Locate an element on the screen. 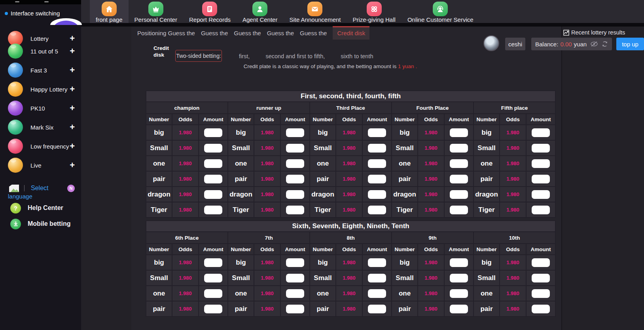 This screenshot has height=330, width=644. nav-item-prize-giving-hall: Prize-giving Hall is located at coordinates (374, 11).